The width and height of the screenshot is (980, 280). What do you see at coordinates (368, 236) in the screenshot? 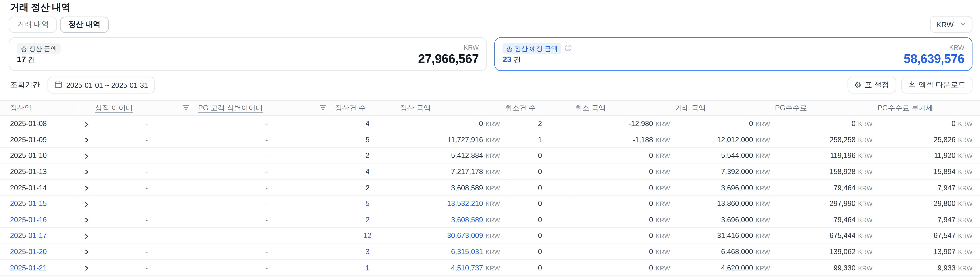
I see `settlement-count-link: 12` at bounding box center [368, 236].